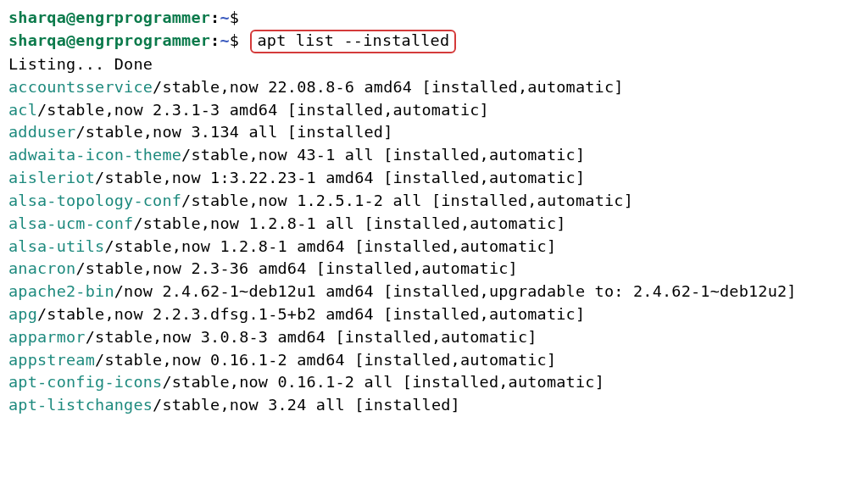 This screenshot has height=478, width=868. Describe the element at coordinates (434, 110) in the screenshot. I see `package-line: acl/stable,now 2.3.1-3 amd64 [installed,…` at that location.